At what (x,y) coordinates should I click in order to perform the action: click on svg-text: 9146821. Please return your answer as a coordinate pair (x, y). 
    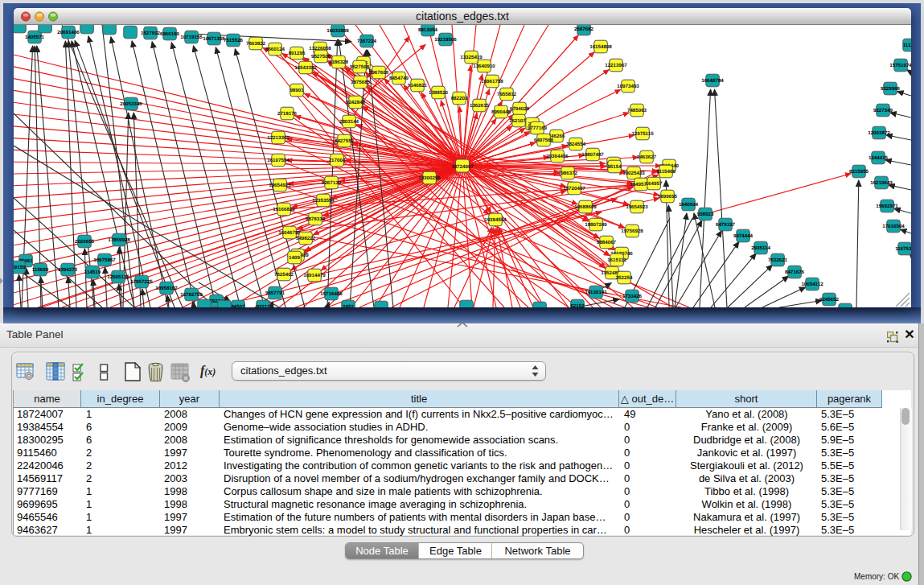
    Looking at the image, I should click on (418, 85).